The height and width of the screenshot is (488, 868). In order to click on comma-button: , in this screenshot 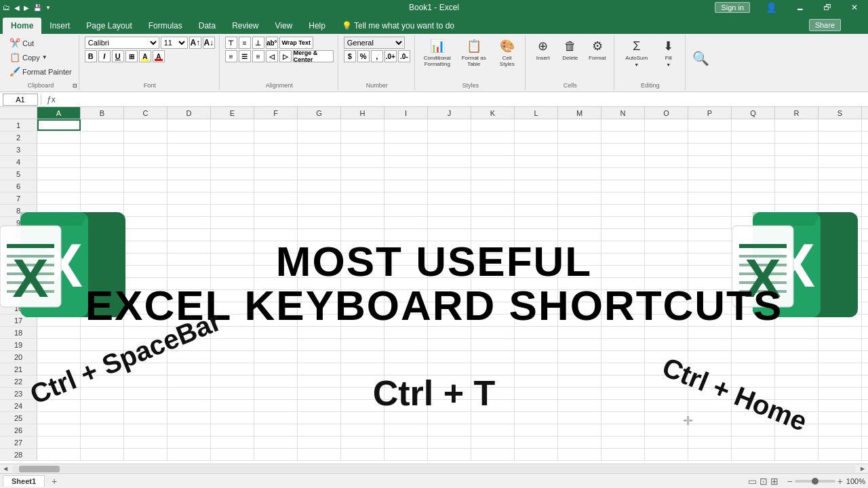, I will do `click(377, 56)`.